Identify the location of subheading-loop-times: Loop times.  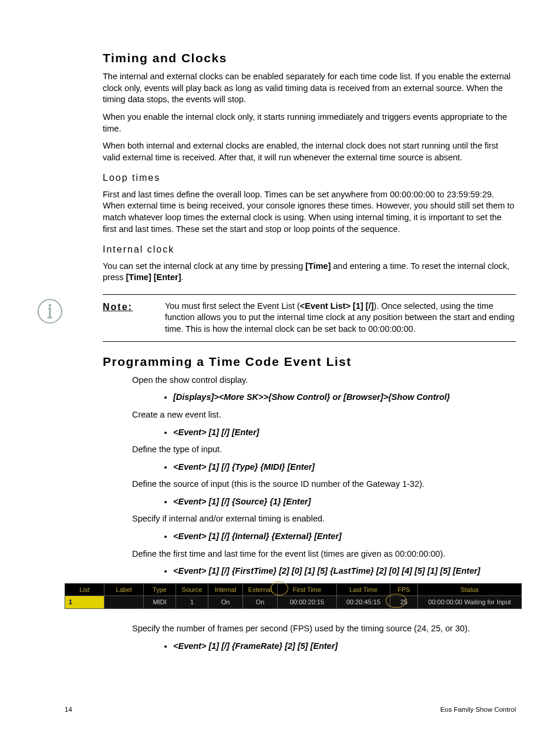
(309, 178).